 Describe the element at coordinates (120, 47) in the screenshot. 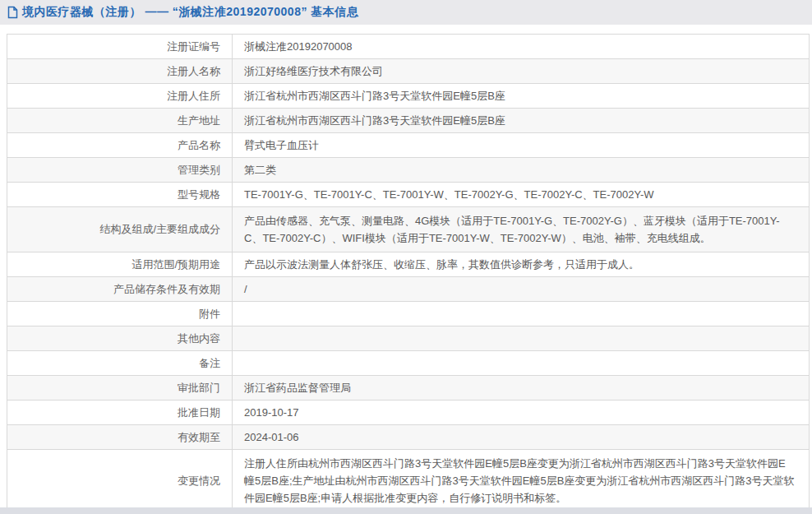

I see `row-label: 注册证编号` at that location.